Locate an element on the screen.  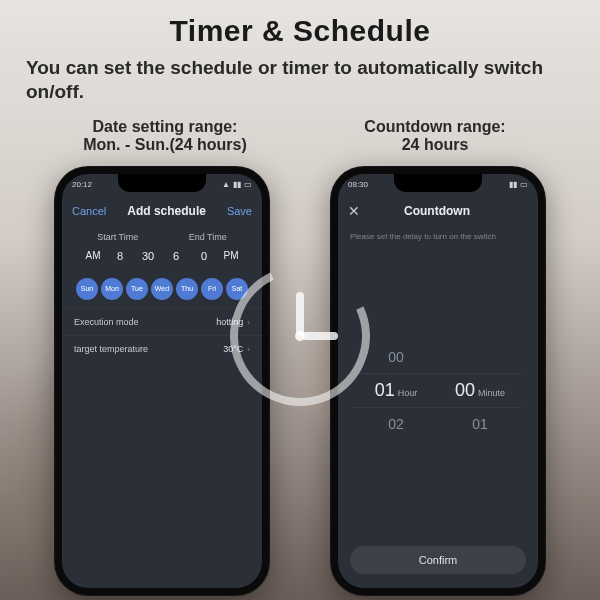
countdown-hint: Please set the delay to turn on the swit… is located at coordinates (438, 236).